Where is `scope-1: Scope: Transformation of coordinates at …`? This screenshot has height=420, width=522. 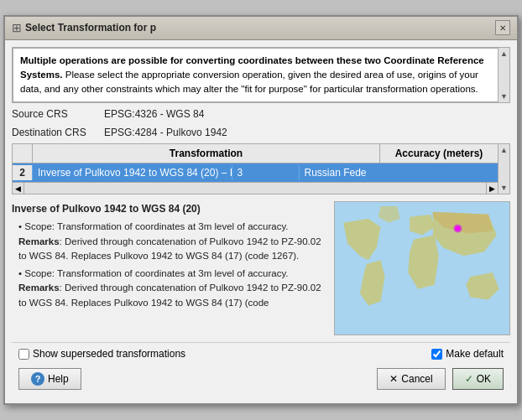
scope-1: Scope: Transformation of coordinates at … is located at coordinates (156, 226).